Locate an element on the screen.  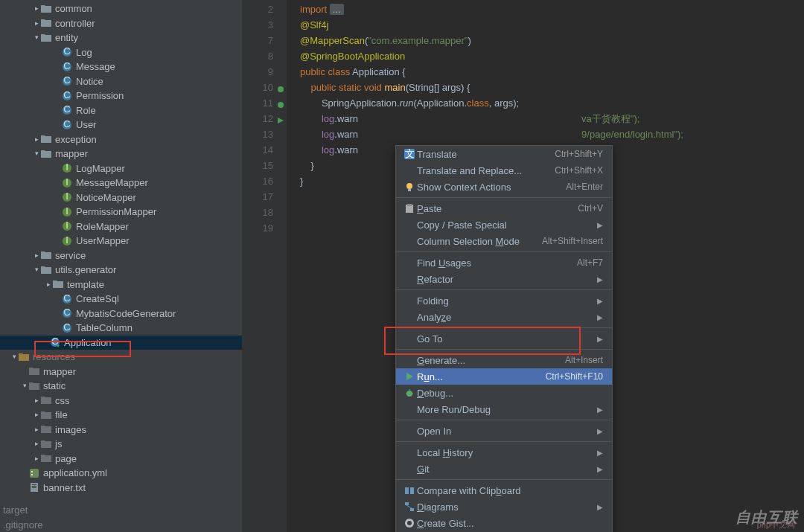
tree-label: TableColumn is located at coordinates (104, 328).